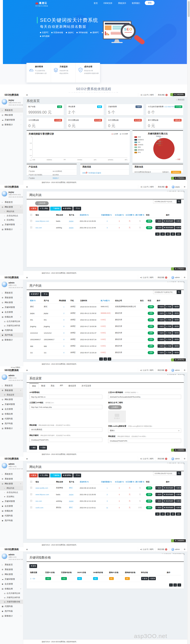 Image resolution: width=190 pixels, height=644 pixels. What do you see at coordinates (44, 476) in the screenshot?
I see `toolbar-button: ✎ 导入网站` at bounding box center [44, 476].